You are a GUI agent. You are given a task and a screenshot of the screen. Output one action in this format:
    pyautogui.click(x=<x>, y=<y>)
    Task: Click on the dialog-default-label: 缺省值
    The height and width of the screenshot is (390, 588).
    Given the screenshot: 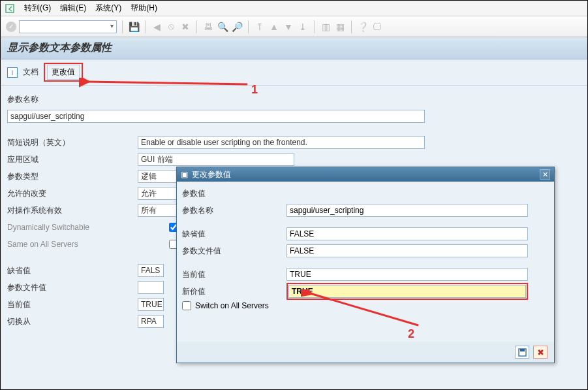 What is the action you would take?
    pyautogui.click(x=234, y=234)
    